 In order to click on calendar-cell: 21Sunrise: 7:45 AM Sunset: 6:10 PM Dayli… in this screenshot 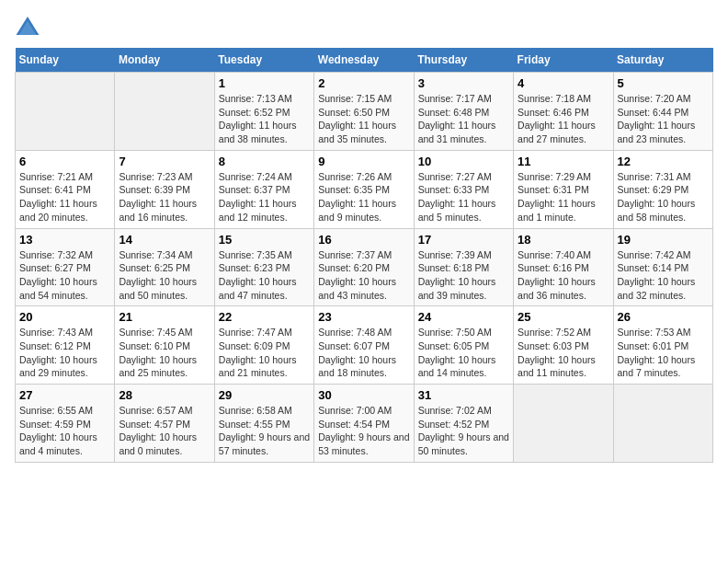, I will do `click(165, 346)`.